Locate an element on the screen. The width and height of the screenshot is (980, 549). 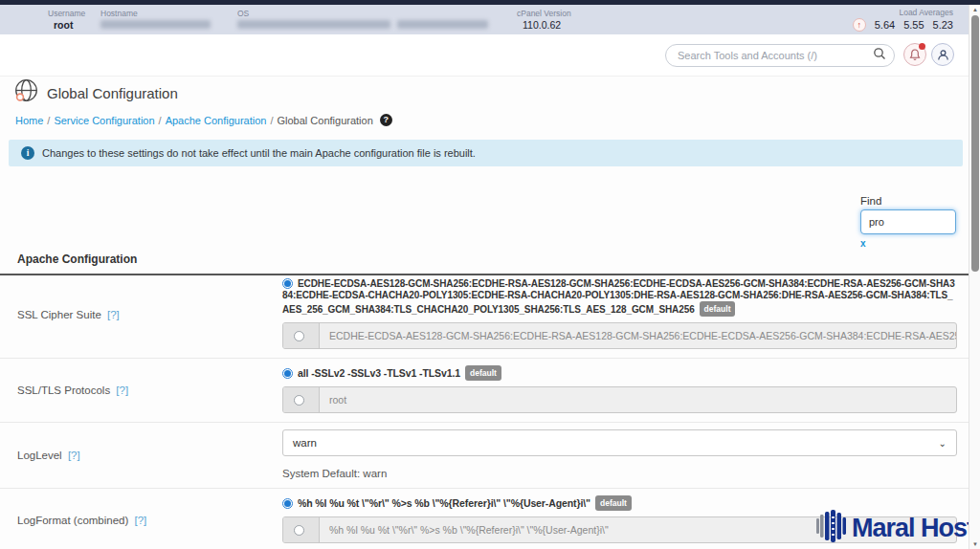
notifications-button is located at coordinates (915, 55).